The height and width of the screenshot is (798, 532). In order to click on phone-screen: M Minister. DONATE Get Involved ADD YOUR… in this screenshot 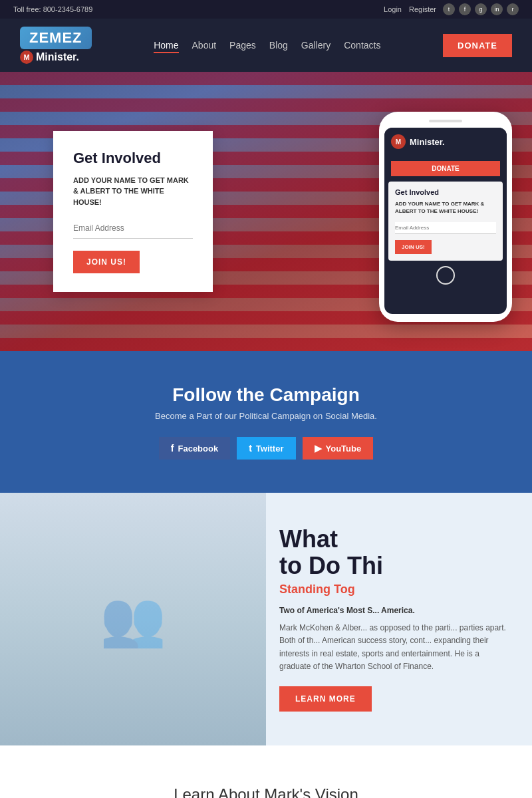, I will do `click(446, 221)`.